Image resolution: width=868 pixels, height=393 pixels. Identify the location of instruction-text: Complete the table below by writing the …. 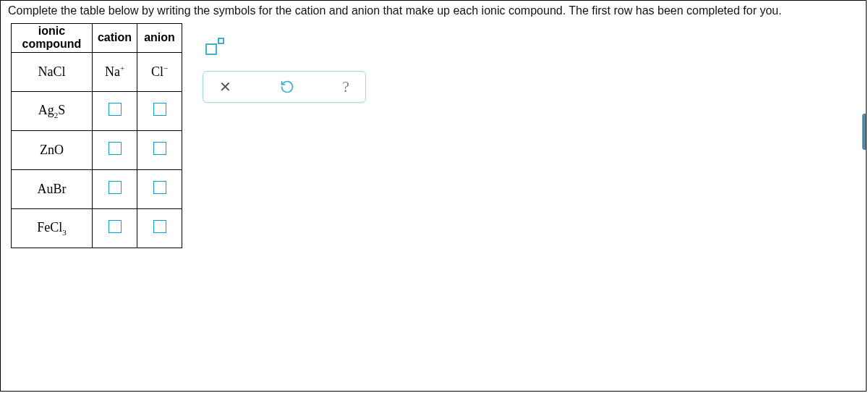
(433, 10).